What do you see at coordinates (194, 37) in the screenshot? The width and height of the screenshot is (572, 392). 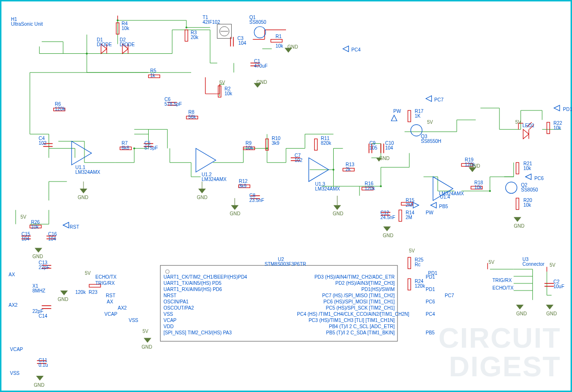 I see `r3v: 20k` at bounding box center [194, 37].